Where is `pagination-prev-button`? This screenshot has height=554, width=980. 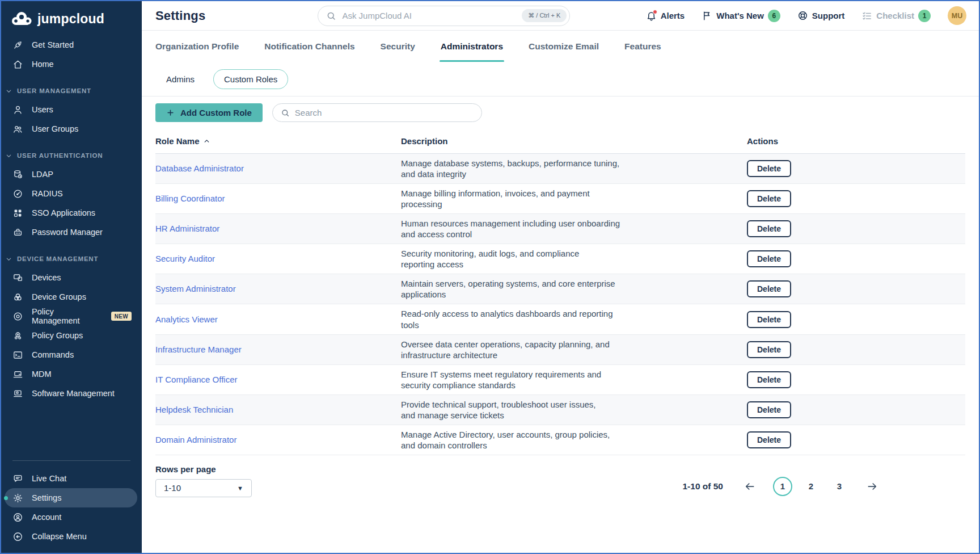
pagination-prev-button is located at coordinates (750, 486).